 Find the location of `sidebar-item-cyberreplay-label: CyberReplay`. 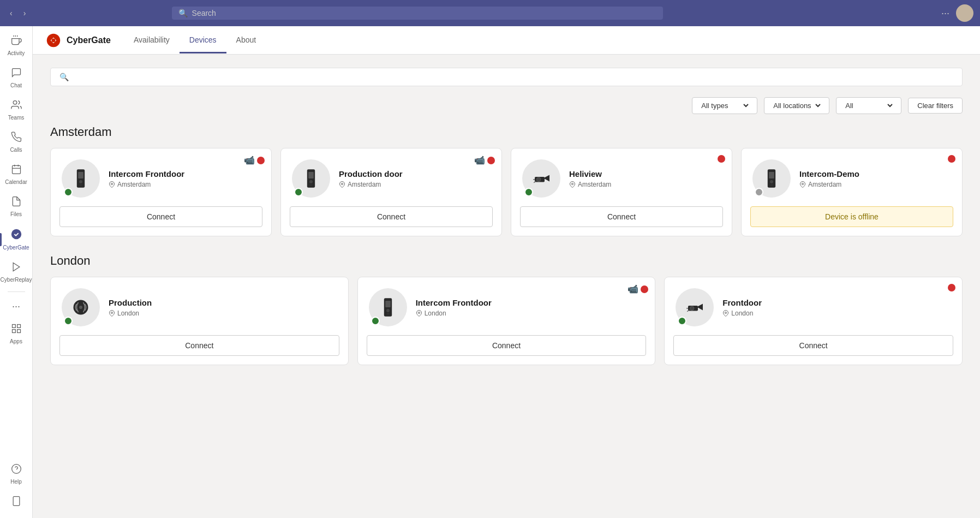

sidebar-item-cyberreplay-label: CyberReplay is located at coordinates (16, 279).